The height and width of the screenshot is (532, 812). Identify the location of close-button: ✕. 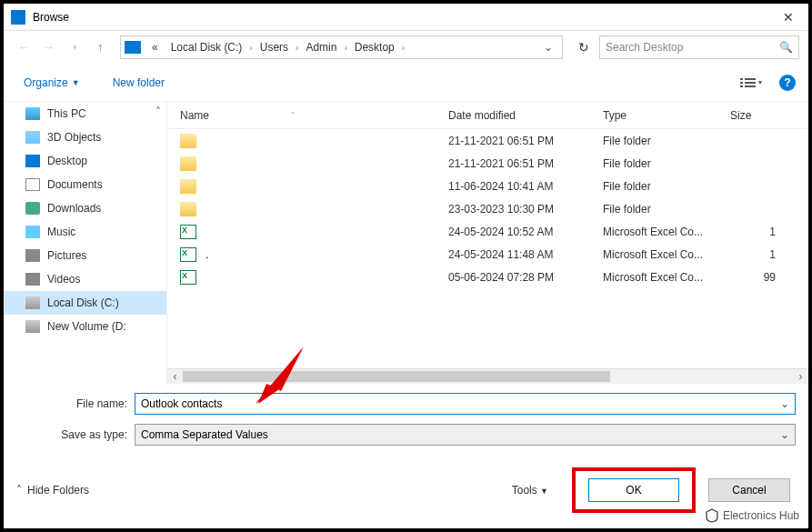
(787, 17).